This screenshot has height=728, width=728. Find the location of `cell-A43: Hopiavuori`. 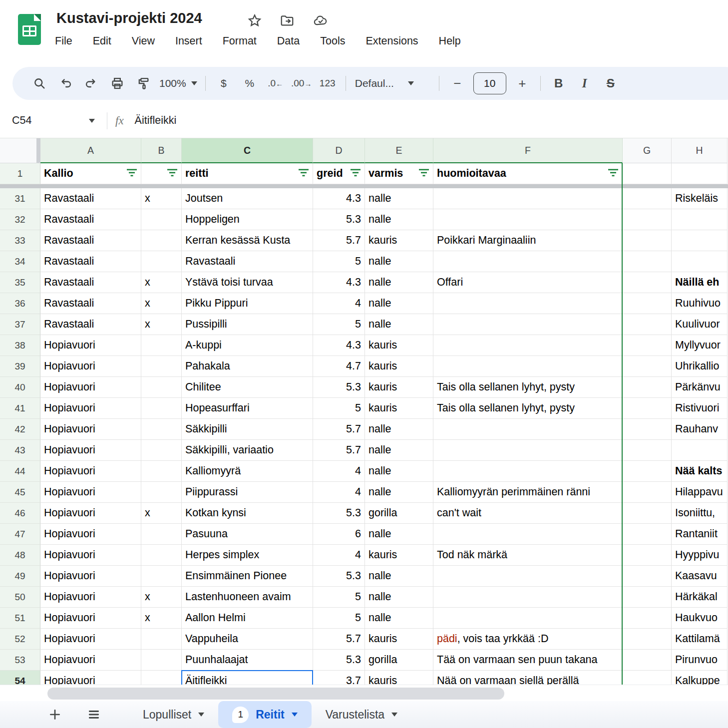

cell-A43: Hopiavuori is located at coordinates (91, 450).